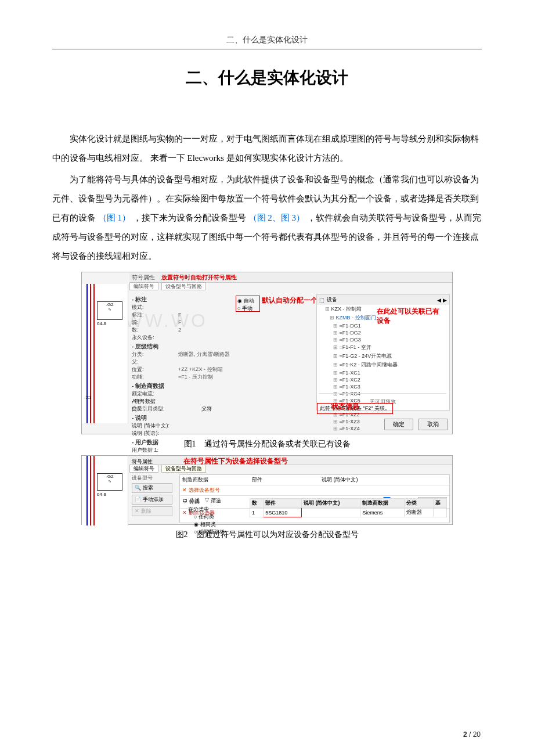 Image resolution: width=534 pixels, height=756 pixels. I want to click on tree-item: =F1-K2 - 四路中间继电器, so click(383, 365).